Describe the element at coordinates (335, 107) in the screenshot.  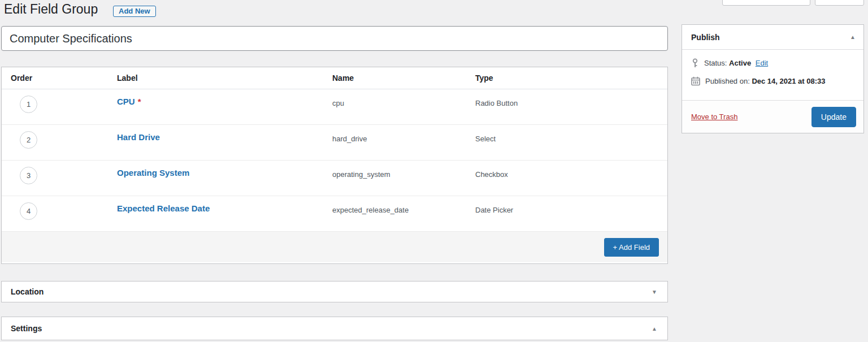
I see `table-row: 1 CPU* cpu Radio Button` at that location.